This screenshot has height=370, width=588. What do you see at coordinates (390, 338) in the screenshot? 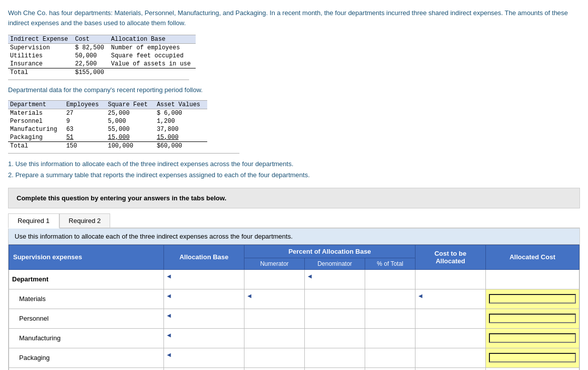
I see `manufacturing-pct-input` at bounding box center [390, 338].